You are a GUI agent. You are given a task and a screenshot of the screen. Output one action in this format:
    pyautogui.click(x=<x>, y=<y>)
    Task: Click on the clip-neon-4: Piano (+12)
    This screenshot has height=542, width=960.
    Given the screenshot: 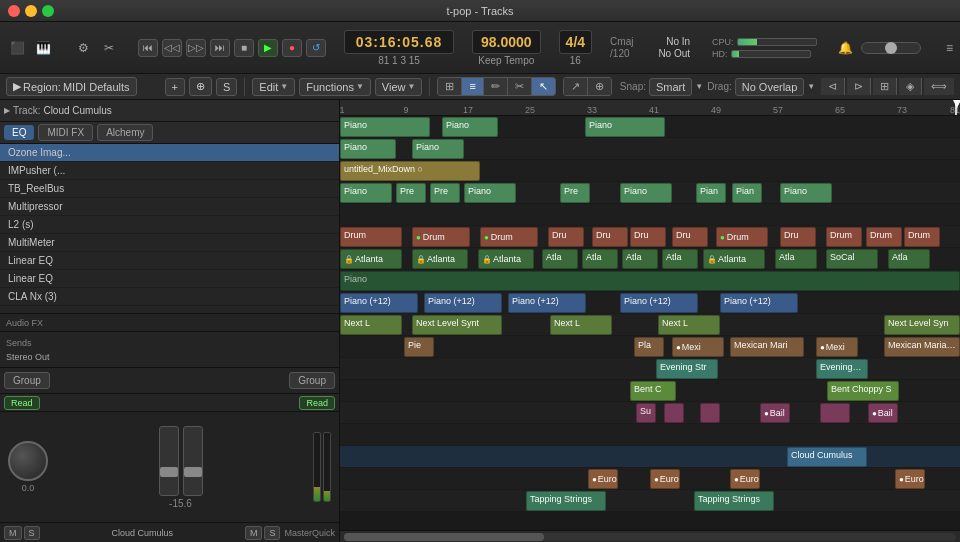 What is the action you would take?
    pyautogui.click(x=659, y=303)
    